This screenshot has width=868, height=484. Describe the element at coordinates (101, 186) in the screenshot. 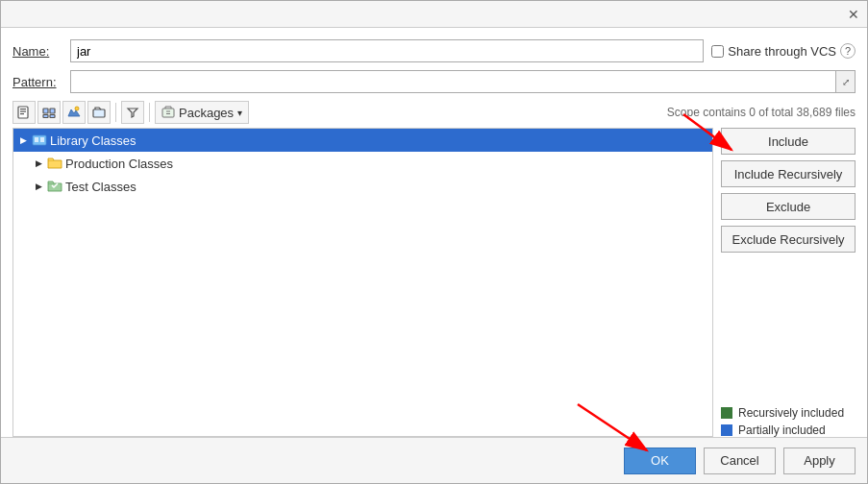

I see `tree-item-label: Test Classes` at that location.